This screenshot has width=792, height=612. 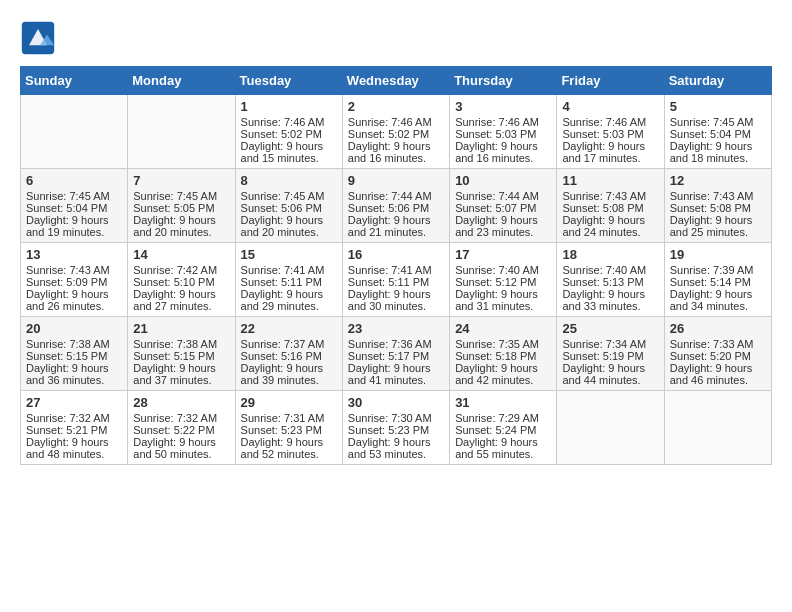 I want to click on calendar-cell: 28Sunrise: 7:32 AMSunset: 5:22 PMDayligh…, so click(x=182, y=428).